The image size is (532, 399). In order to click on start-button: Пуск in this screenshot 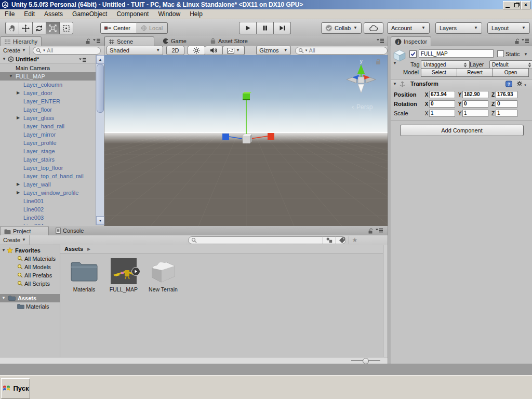, I will do `click(16, 389)`.